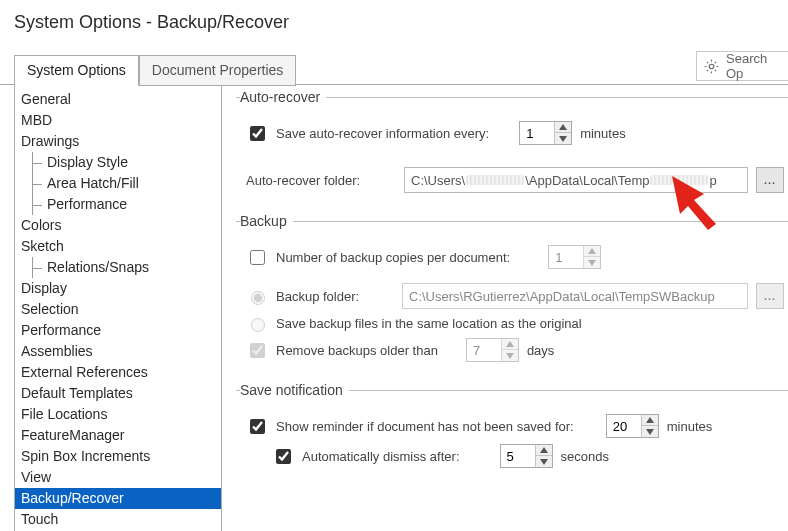 The height and width of the screenshot is (531, 788). I want to click on save-reminder-checkbox, so click(258, 426).